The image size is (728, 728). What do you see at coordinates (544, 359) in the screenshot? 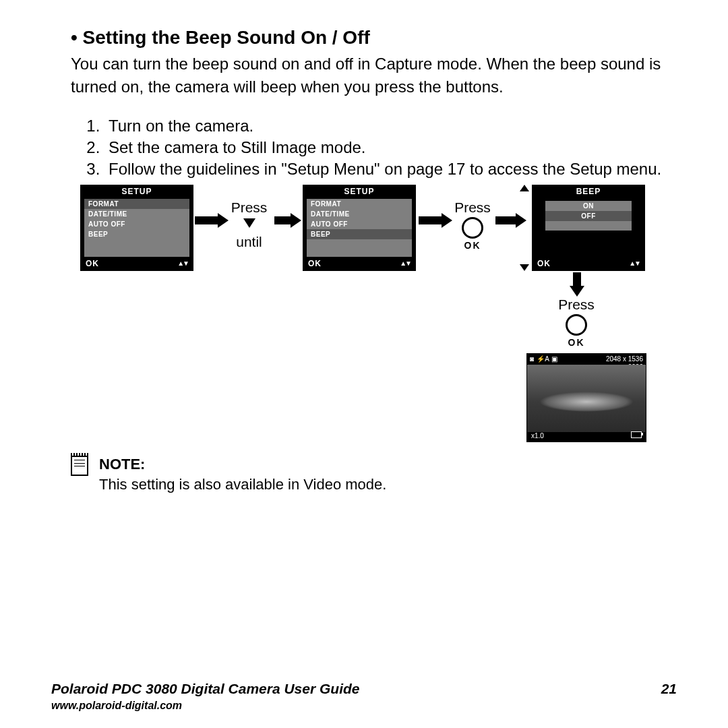
I see `preview-icons: ◙ ⚡A ▣` at bounding box center [544, 359].